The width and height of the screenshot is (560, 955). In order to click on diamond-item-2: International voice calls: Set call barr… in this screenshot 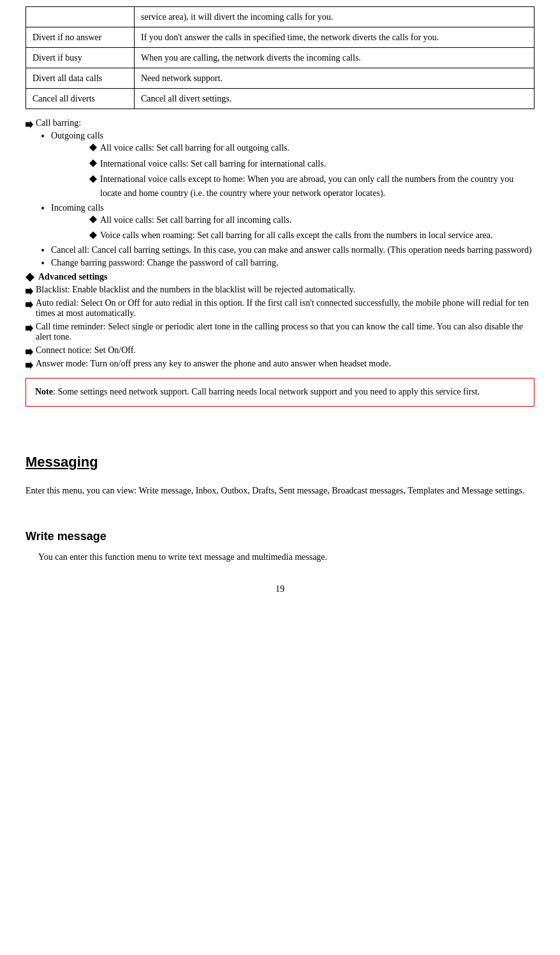, I will do `click(312, 164)`.